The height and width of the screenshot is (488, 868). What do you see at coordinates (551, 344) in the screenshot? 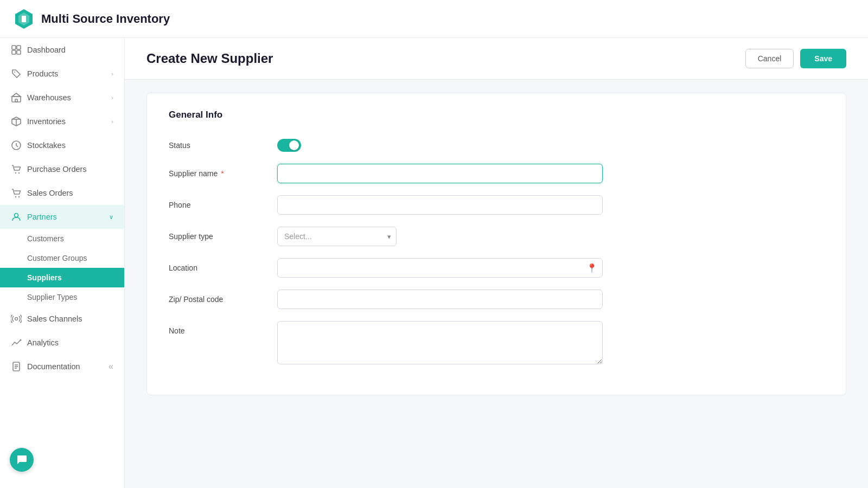
I see `note-control` at bounding box center [551, 344].